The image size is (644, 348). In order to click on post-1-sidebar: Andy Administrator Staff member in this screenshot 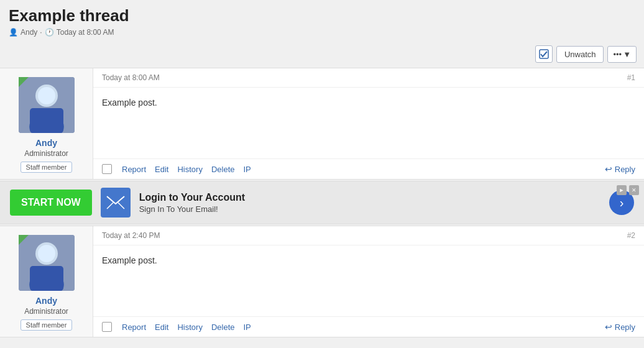, I will do `click(47, 124)`.